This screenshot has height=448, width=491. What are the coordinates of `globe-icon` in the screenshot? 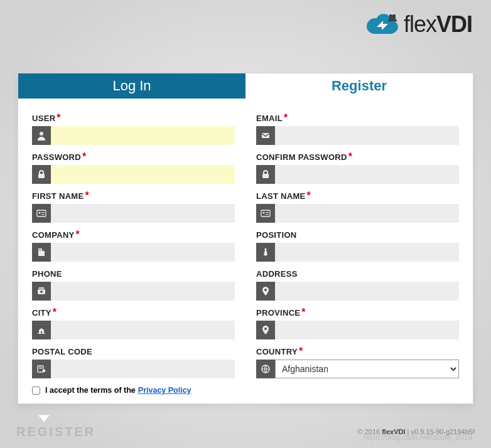 It's located at (266, 369).